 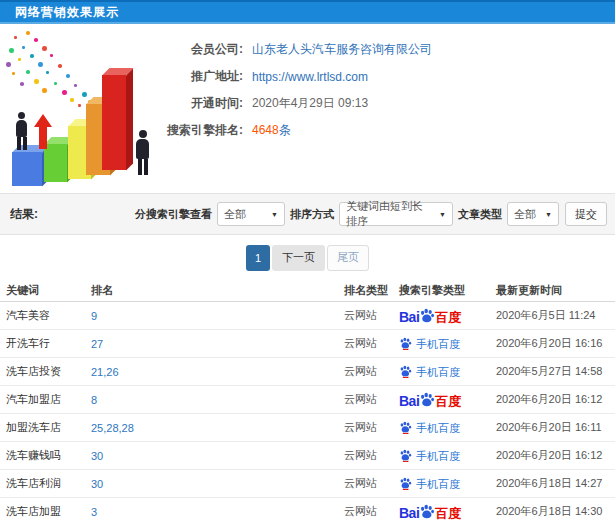 What do you see at coordinates (272, 130) in the screenshot?
I see `engine-rank-value: 4648条` at bounding box center [272, 130].